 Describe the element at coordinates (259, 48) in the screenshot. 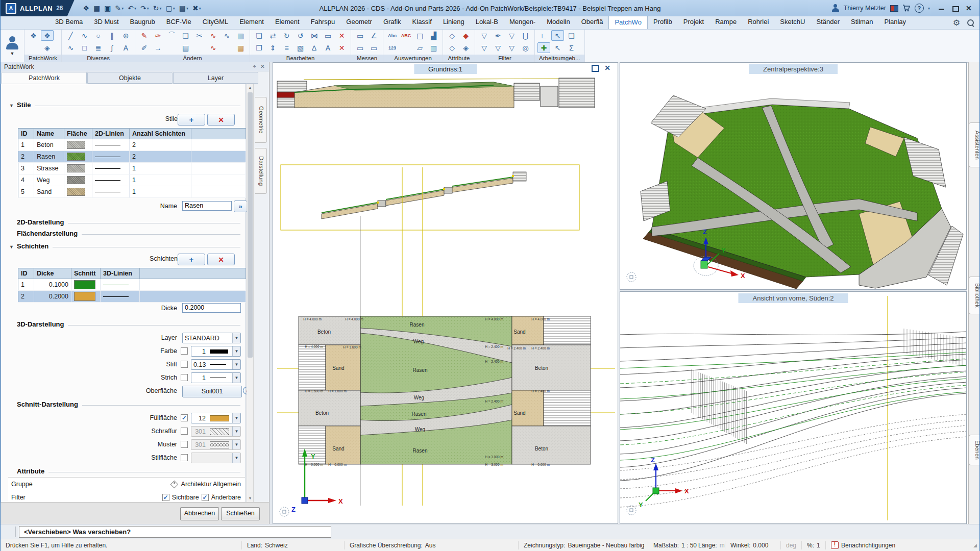

I see `duplicate-icon: ❐` at that location.